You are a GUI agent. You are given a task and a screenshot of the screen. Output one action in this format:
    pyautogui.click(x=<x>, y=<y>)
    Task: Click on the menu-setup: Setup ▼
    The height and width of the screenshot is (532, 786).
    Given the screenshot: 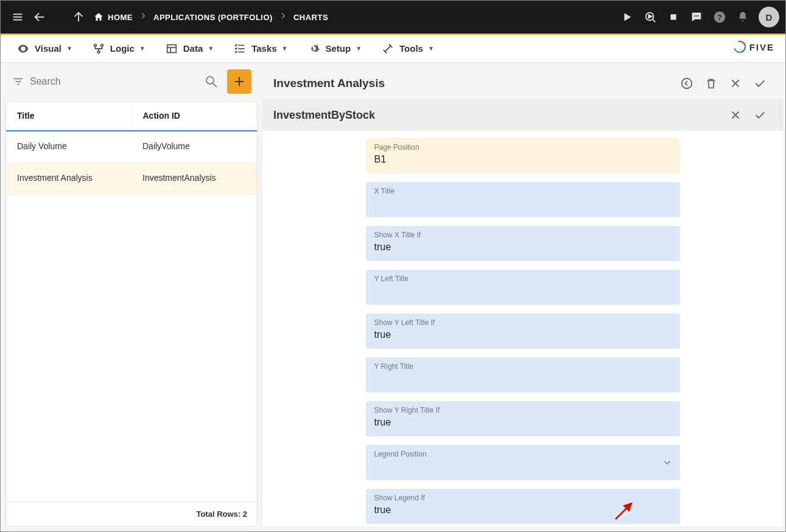 What is the action you would take?
    pyautogui.click(x=334, y=49)
    